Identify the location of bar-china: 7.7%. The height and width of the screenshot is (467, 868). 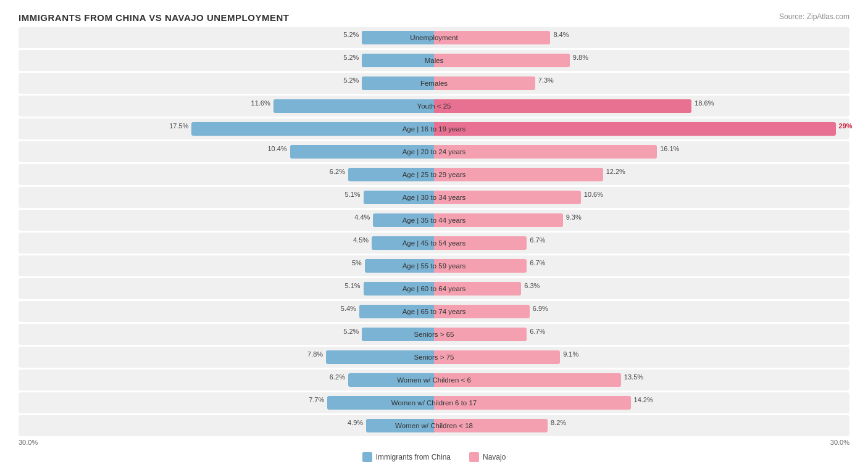
(380, 403).